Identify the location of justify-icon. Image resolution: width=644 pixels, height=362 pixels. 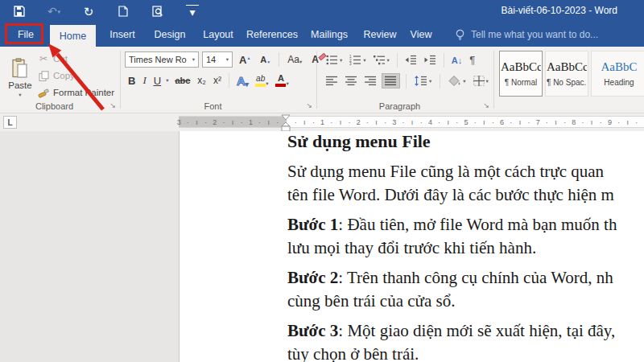
(391, 80).